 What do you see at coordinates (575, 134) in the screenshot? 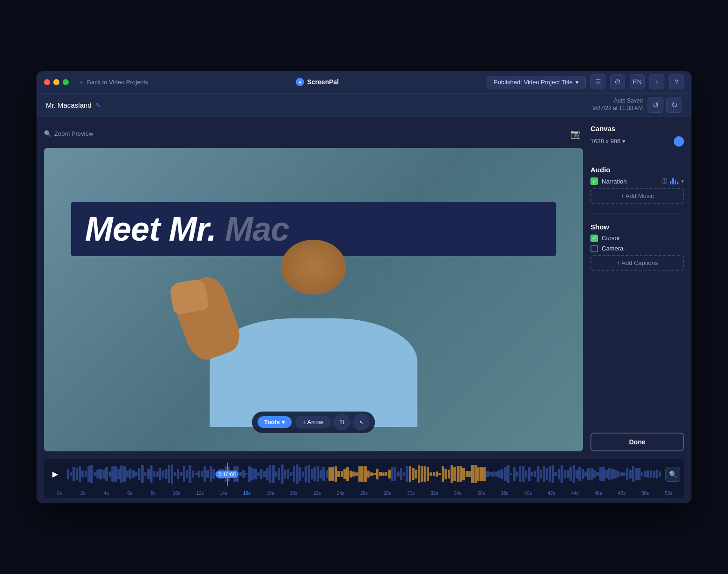
I see `screenshot-button: 📷` at bounding box center [575, 134].